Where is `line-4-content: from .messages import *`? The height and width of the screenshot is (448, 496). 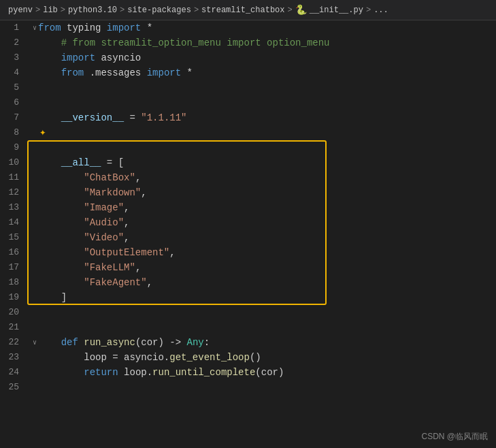 line-4-content: from .messages import * is located at coordinates (116, 73).